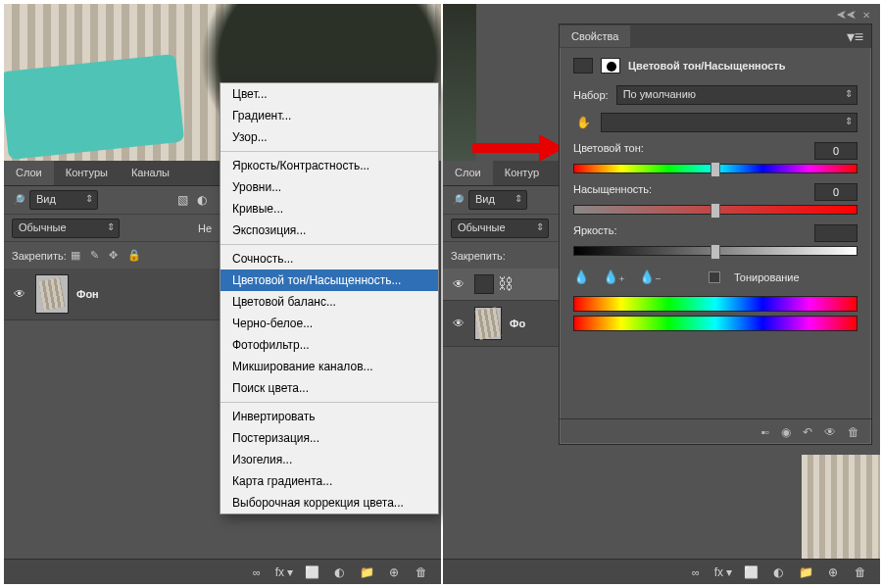  I want to click on color-range-select, so click(729, 122).